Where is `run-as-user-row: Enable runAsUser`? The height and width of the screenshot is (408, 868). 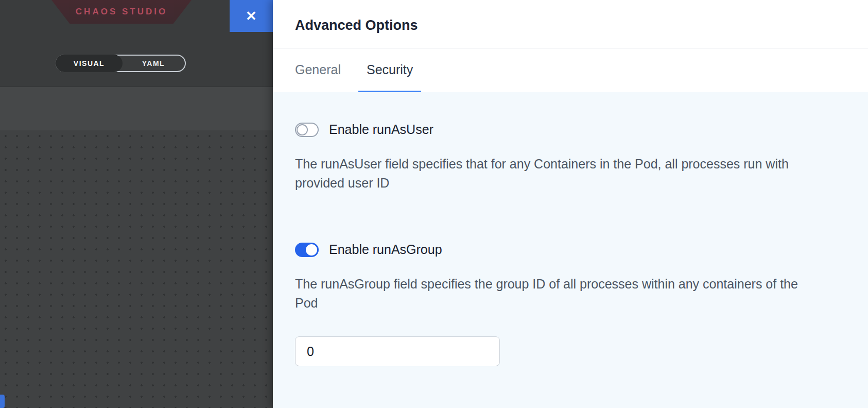 run-as-user-row: Enable runAsUser is located at coordinates (570, 130).